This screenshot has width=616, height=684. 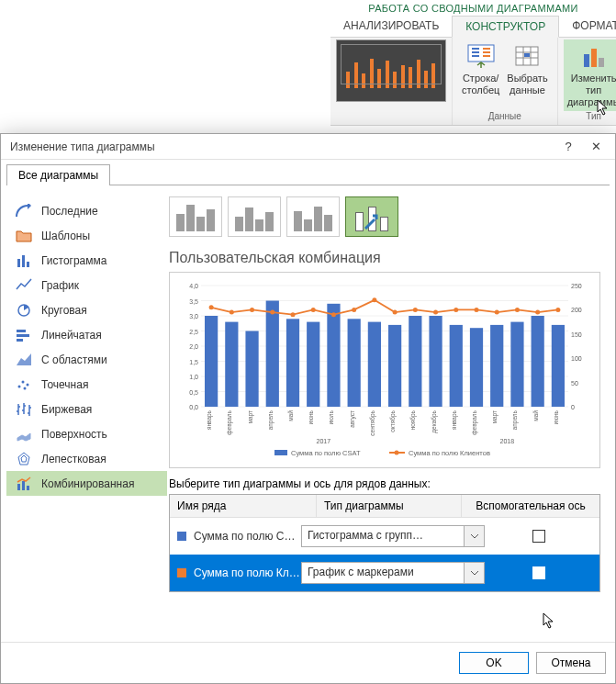 I want to click on chart-style-gallery, so click(x=391, y=71).